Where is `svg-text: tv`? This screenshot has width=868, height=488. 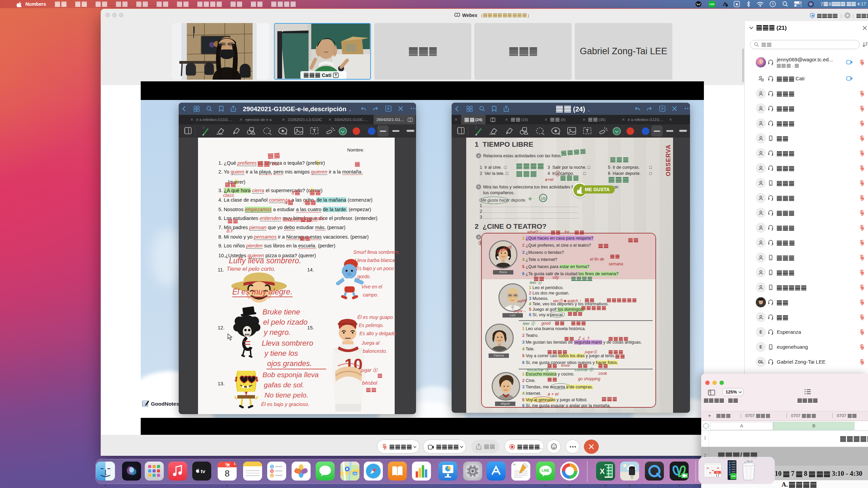
svg-text: tv is located at coordinates (203, 471).